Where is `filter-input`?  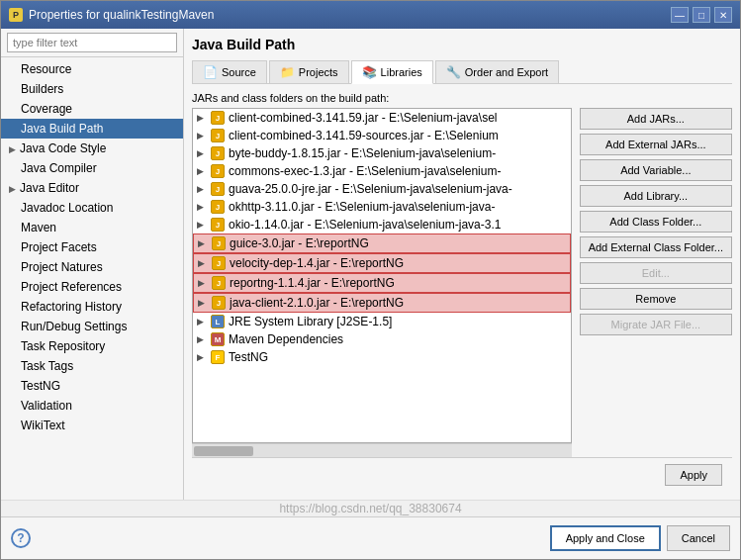 filter-input is located at coordinates (92, 43).